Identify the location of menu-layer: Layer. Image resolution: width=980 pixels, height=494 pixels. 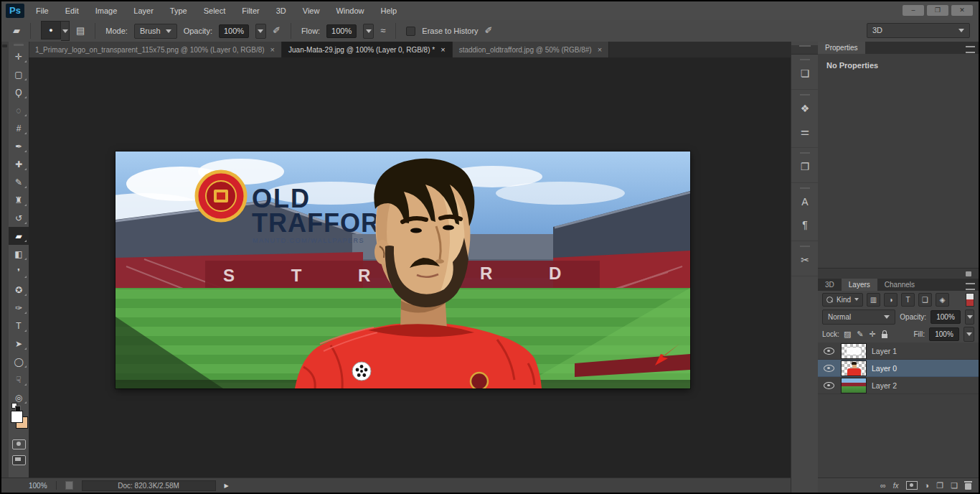
(143, 11).